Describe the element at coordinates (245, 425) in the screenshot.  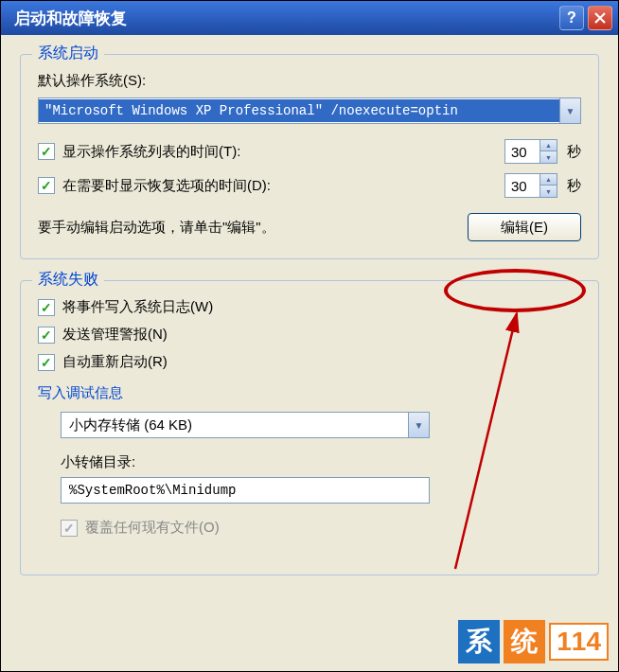
I see `dump-type-select: 小内存转储 (64 KB) ▼` at that location.